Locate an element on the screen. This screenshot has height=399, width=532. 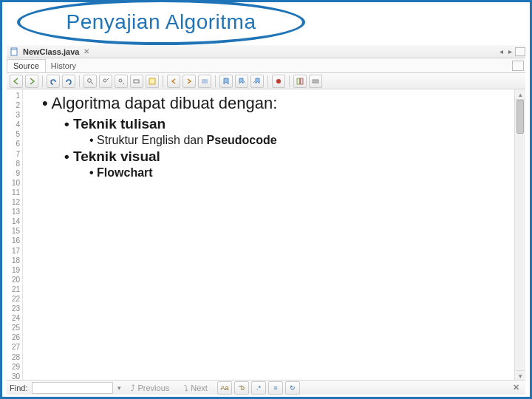
redo-icon is located at coordinates (69, 81).